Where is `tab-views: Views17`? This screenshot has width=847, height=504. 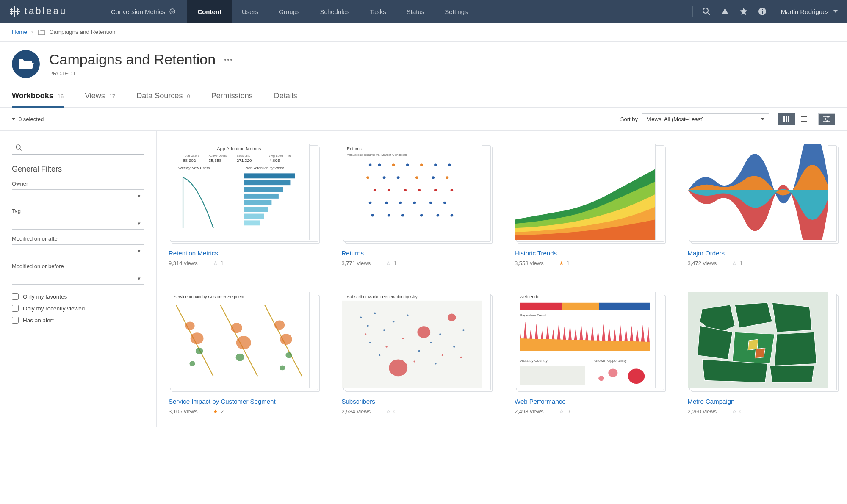 tab-views: Views17 is located at coordinates (100, 99).